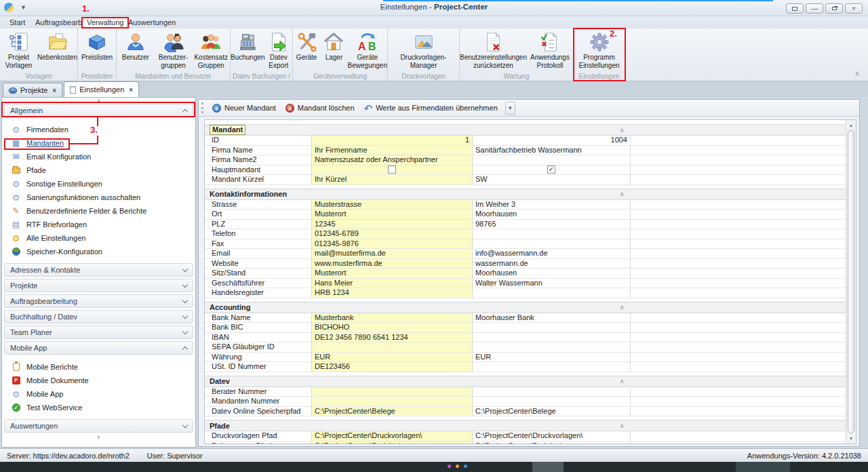 The width and height of the screenshot is (868, 472). What do you see at coordinates (99, 130) in the screenshot?
I see `sidebar-item-firmendaten: Firmendaten` at bounding box center [99, 130].